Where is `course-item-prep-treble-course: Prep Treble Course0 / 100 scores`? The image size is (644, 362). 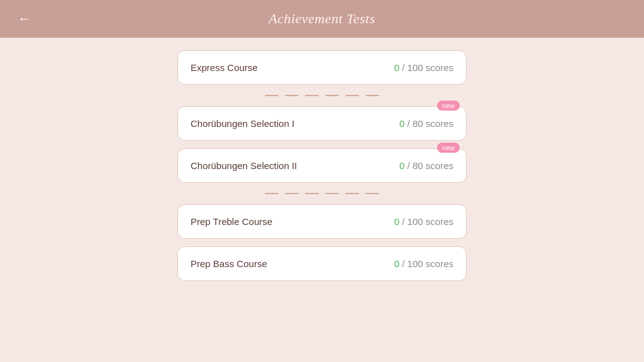 course-item-prep-treble-course: Prep Treble Course0 / 100 scores is located at coordinates (322, 221).